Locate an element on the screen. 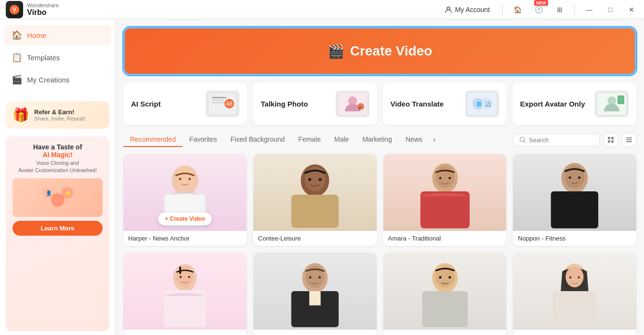 The width and height of the screenshot is (644, 335). sidebar-item-my-creations: 🎬 My Creations is located at coordinates (58, 80).